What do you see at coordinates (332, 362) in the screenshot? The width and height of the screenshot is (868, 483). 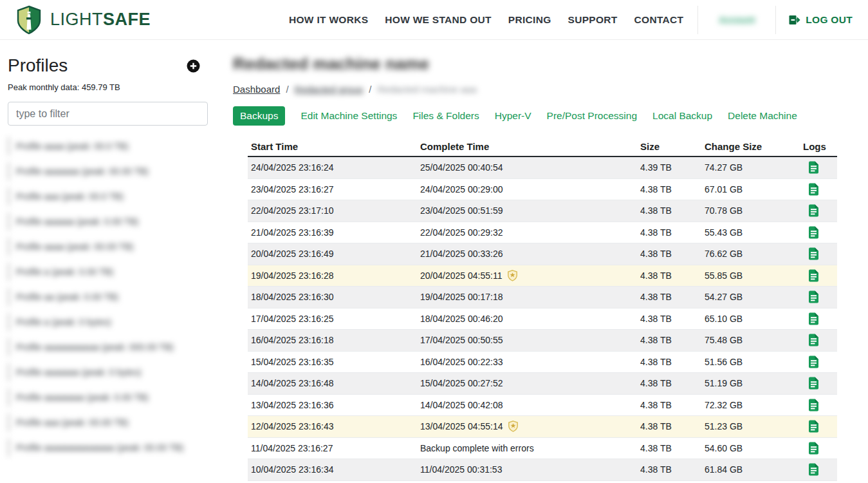 I see `cell-start-time: 15/04/2025 23:16:35` at bounding box center [332, 362].